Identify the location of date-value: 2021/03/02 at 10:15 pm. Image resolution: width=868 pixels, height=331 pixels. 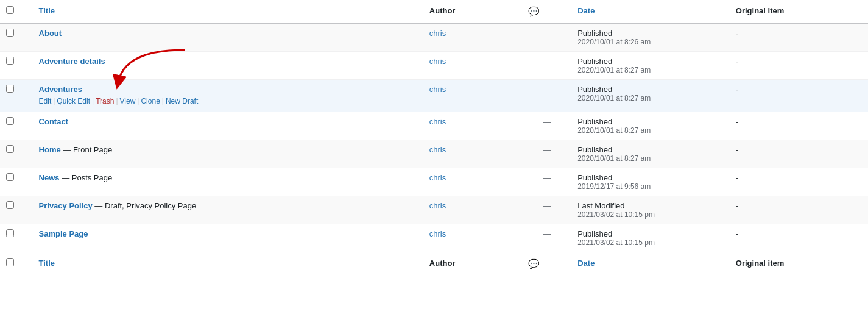
(651, 243).